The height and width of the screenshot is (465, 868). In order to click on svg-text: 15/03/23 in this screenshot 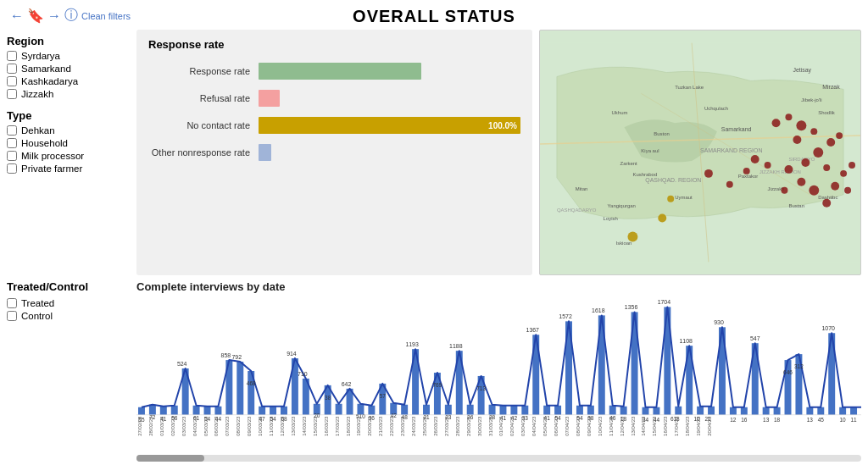, I will do `click(315, 426)`.